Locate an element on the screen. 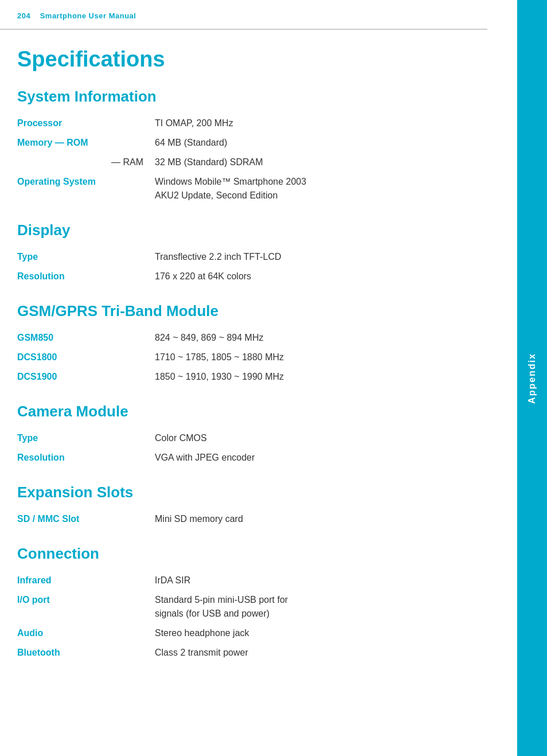 The image size is (547, 756). spec-value: 176 x 220 at 64K colors is located at coordinates (312, 276).